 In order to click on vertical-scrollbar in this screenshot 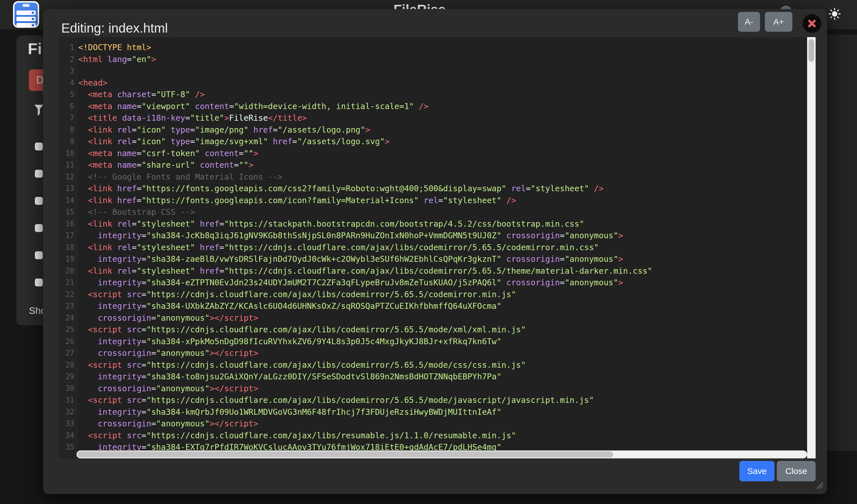, I will do `click(811, 248)`.